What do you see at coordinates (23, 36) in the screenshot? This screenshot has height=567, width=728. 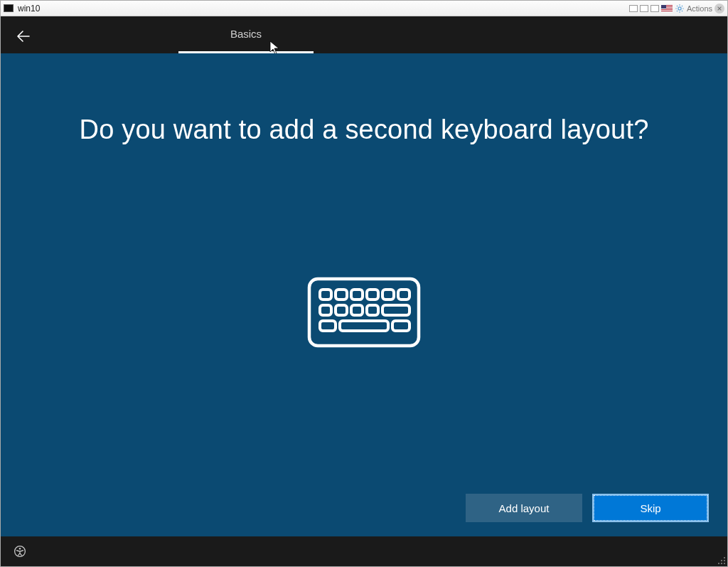 I see `back-button` at bounding box center [23, 36].